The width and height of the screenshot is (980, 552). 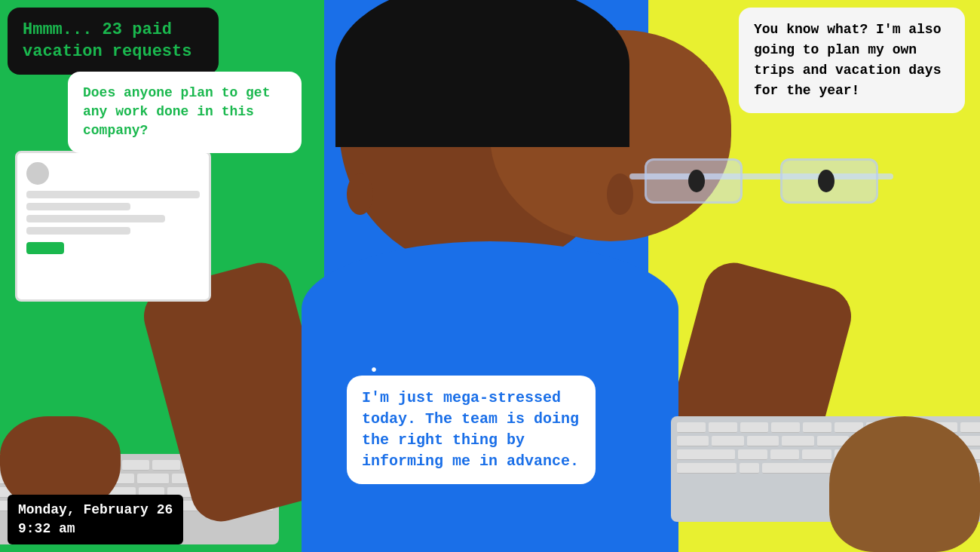 What do you see at coordinates (38, 173) in the screenshot?
I see `monitor-avatar` at bounding box center [38, 173].